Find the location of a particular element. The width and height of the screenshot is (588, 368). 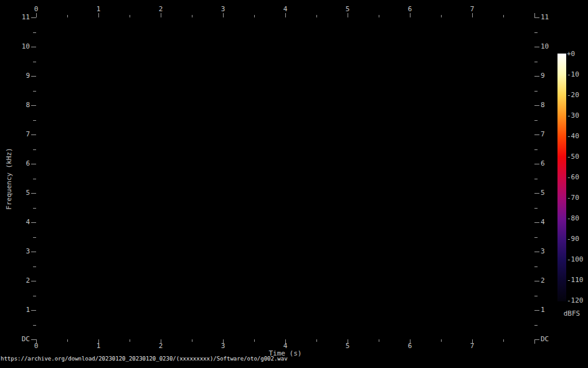

colorbar-tick-label: +0 is located at coordinates (577, 54).